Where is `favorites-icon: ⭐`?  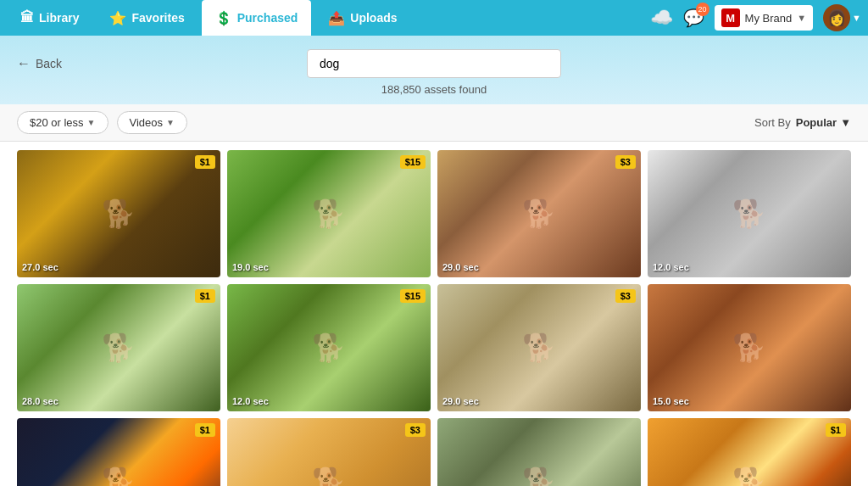 favorites-icon: ⭐ is located at coordinates (118, 19).